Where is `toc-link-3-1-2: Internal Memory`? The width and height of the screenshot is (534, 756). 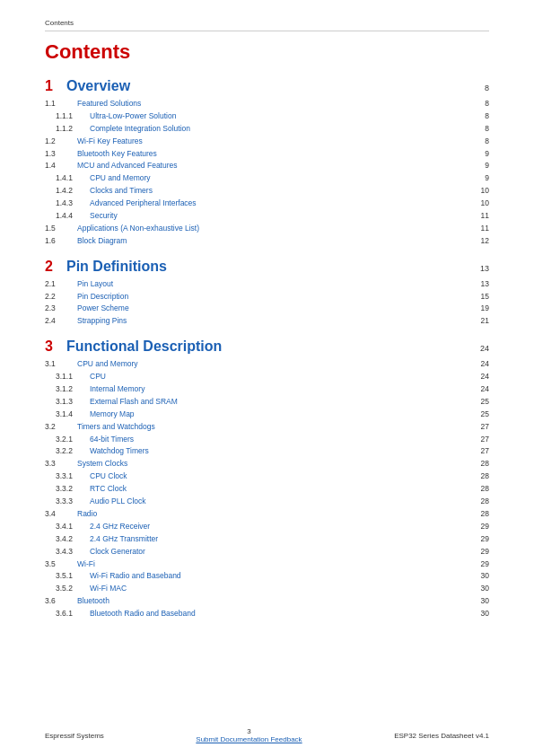
toc-link-3-1-2: Internal Memory is located at coordinates (280, 390).